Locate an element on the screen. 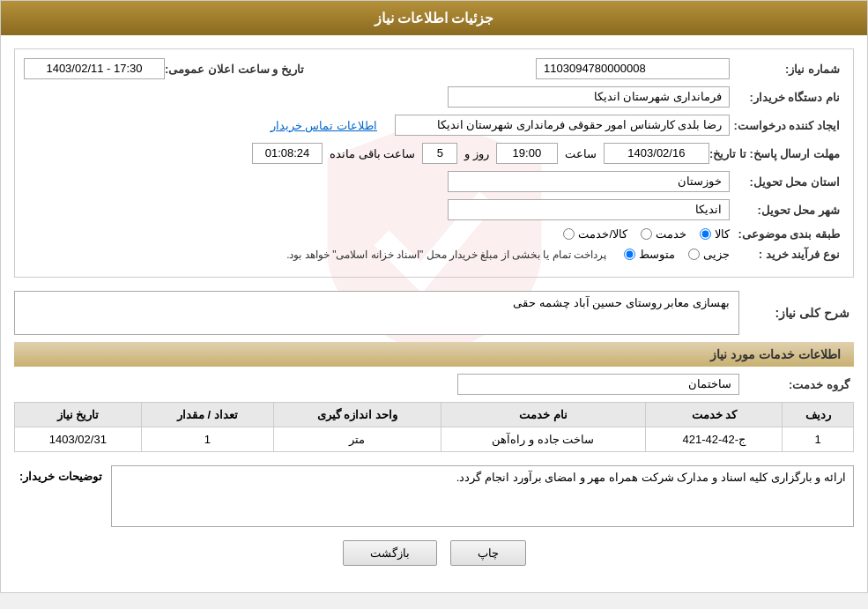 The width and height of the screenshot is (868, 609). response-deadline-row: مهلت ارسال پاسخ: تا تاریخ: 1403/02/16 سا… is located at coordinates (434, 153).